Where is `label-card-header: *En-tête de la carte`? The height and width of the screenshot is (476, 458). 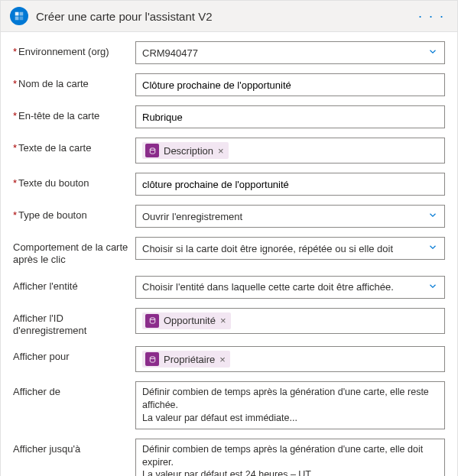
label-card-header: *En-tête de la carte is located at coordinates (74, 114).